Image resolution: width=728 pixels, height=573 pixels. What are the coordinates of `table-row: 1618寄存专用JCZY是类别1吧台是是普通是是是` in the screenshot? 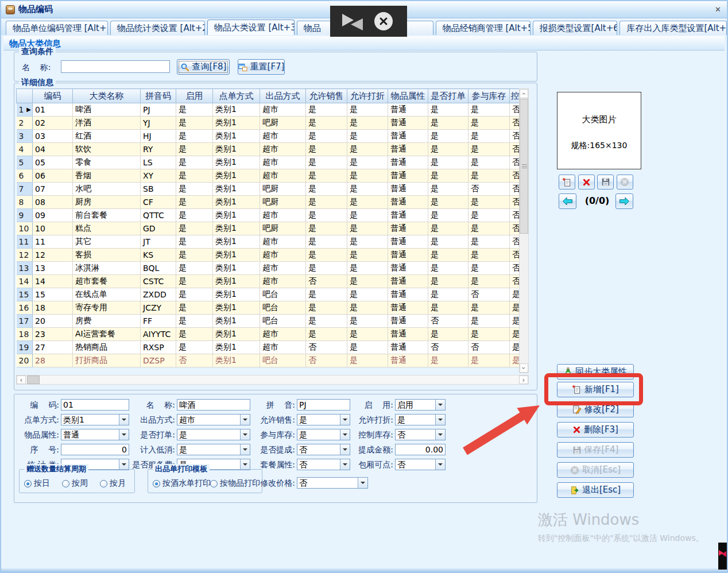 It's located at (269, 308).